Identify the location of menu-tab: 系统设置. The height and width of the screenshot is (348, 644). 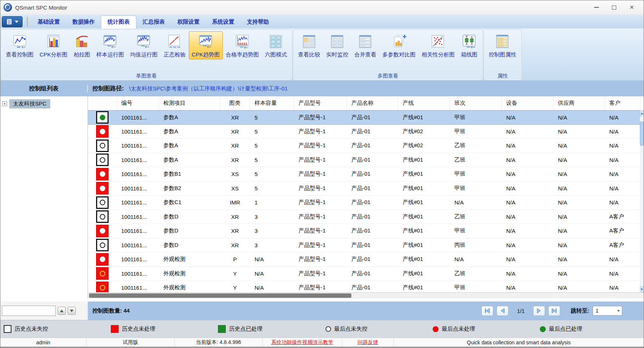
(223, 22).